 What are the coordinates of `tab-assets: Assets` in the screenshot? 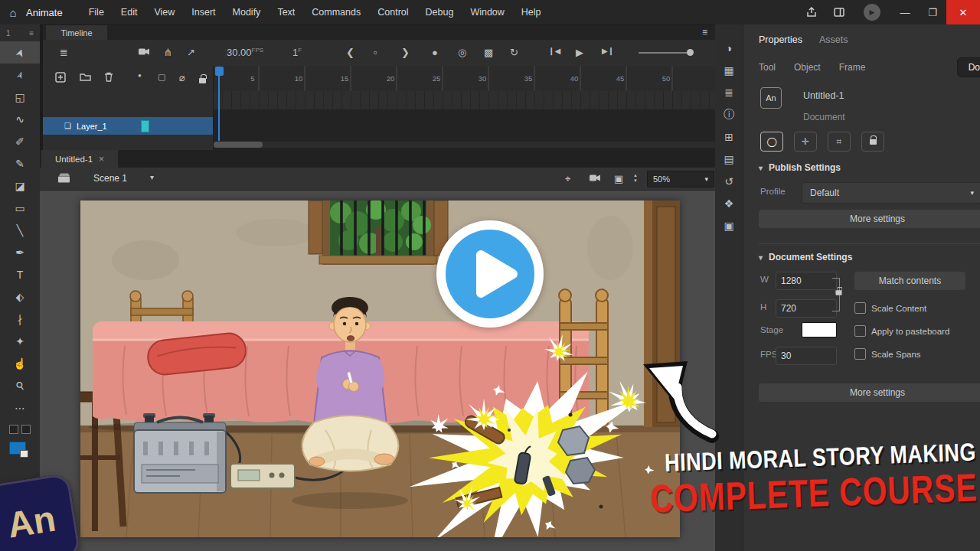 It's located at (834, 40).